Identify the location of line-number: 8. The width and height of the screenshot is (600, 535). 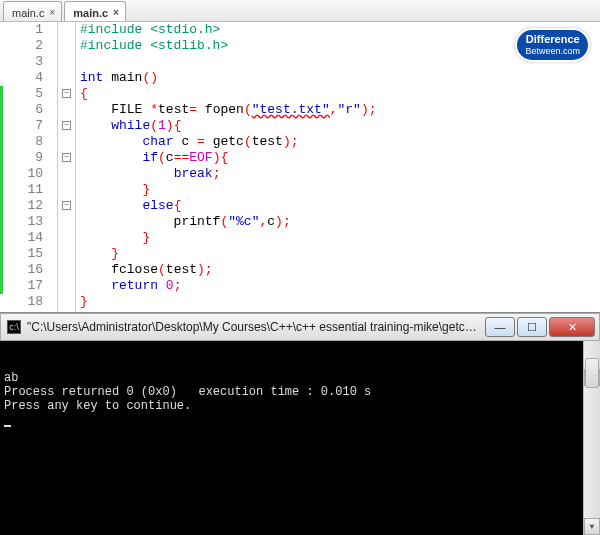
(28, 142).